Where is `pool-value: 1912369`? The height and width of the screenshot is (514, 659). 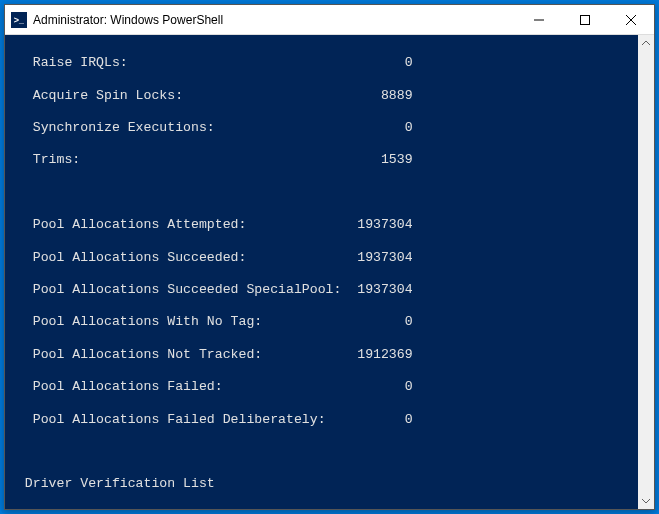
pool-value: 1912369 is located at coordinates (384, 355).